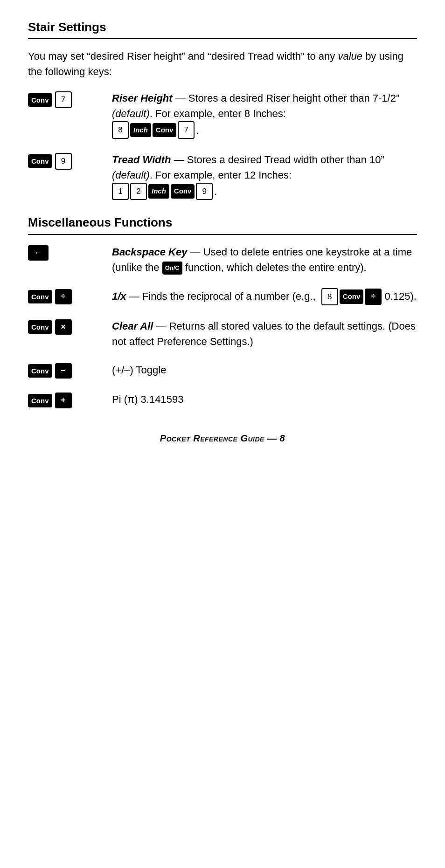 The width and height of the screenshot is (445, 868). Describe the element at coordinates (40, 371) in the screenshot. I see `conv-key-toggle: Conv` at that location.